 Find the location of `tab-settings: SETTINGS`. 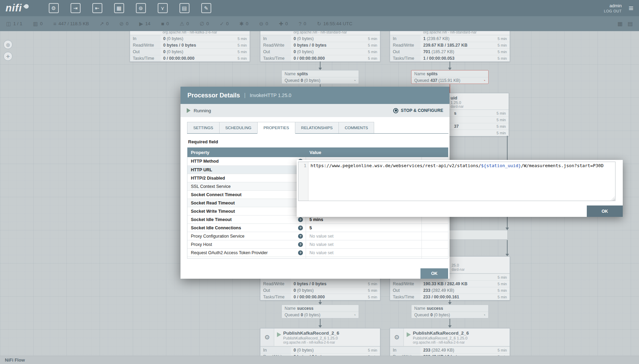

tab-settings: SETTINGS is located at coordinates (203, 128).